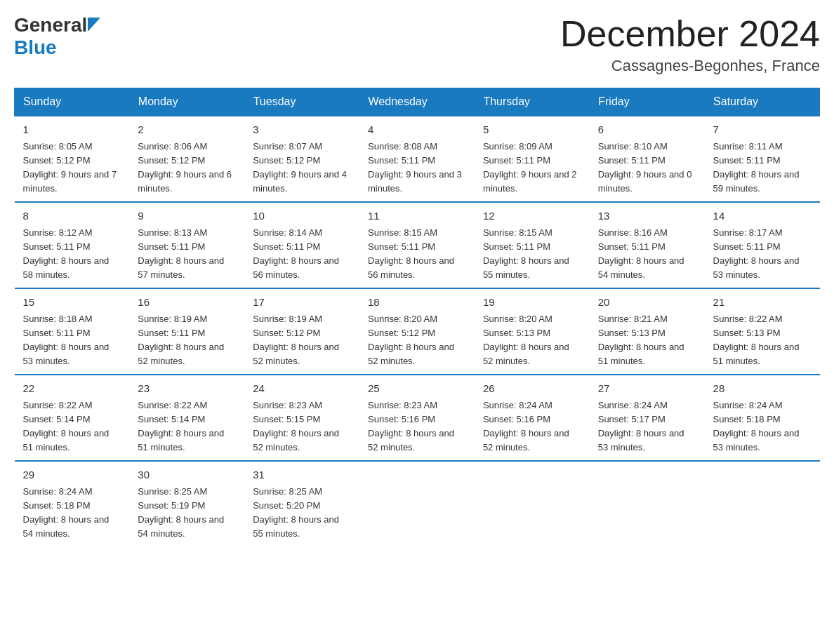  Describe the element at coordinates (94, 23) in the screenshot. I see `logo-arrow` at that location.